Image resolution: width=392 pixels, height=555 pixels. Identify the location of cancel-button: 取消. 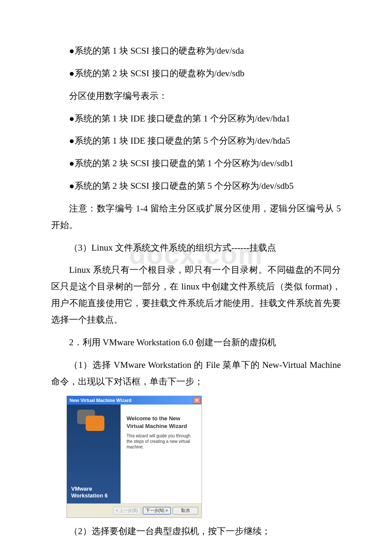
(185, 511).